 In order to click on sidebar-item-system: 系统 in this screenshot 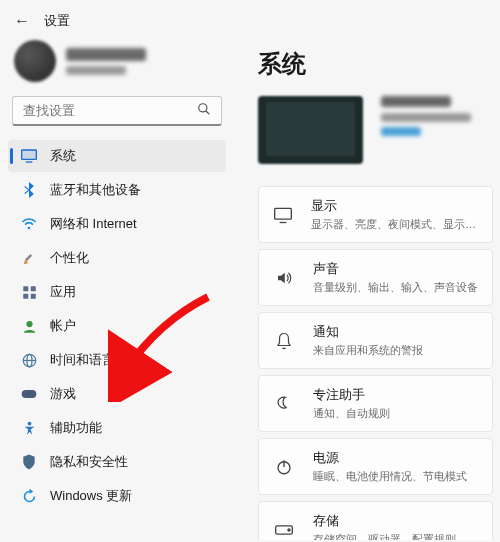, I will do `click(117, 156)`.